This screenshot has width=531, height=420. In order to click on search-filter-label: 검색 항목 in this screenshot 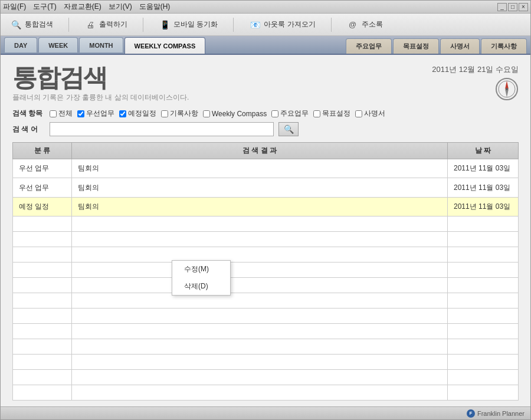, I will do `click(28, 113)`.